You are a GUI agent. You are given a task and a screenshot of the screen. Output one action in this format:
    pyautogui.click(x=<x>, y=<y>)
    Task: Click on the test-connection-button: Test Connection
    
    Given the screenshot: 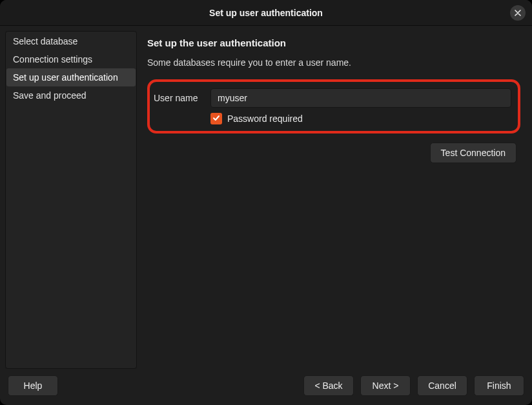 What is the action you would take?
    pyautogui.click(x=473, y=153)
    